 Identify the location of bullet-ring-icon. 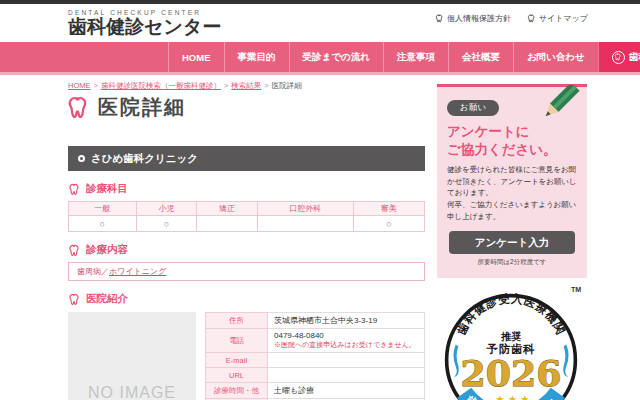
(82, 158).